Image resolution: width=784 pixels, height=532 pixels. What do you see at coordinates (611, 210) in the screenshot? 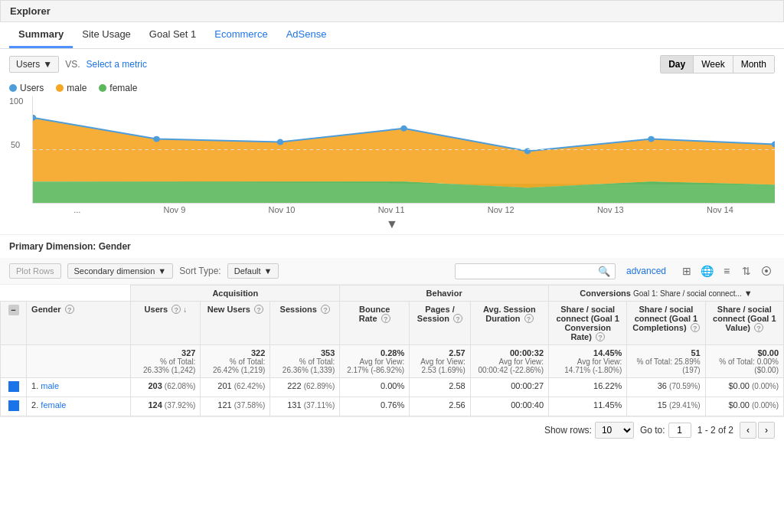
I see `x-label-nov13: Nov 13` at bounding box center [611, 210].